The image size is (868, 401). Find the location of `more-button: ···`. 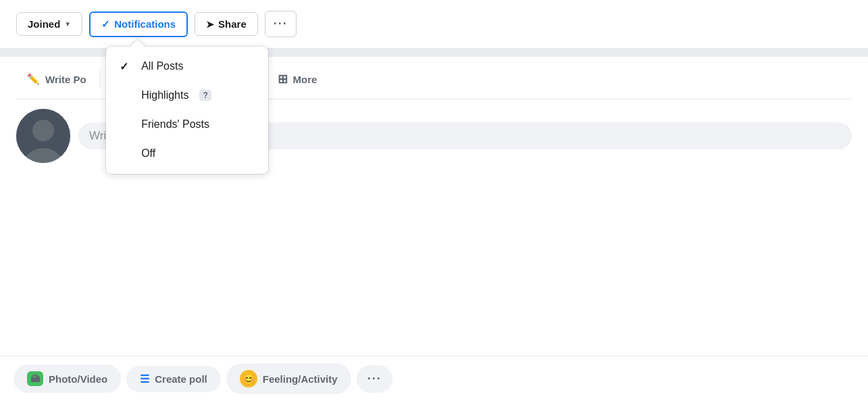

more-button: ··· is located at coordinates (281, 24).